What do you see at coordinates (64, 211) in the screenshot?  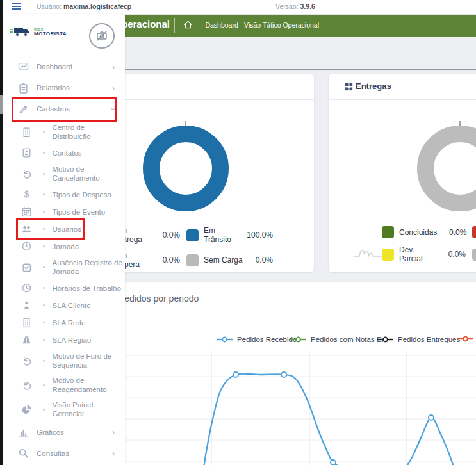 I see `sidebar-item-tipos-de-evento: •Tipos de Evento` at bounding box center [64, 211].